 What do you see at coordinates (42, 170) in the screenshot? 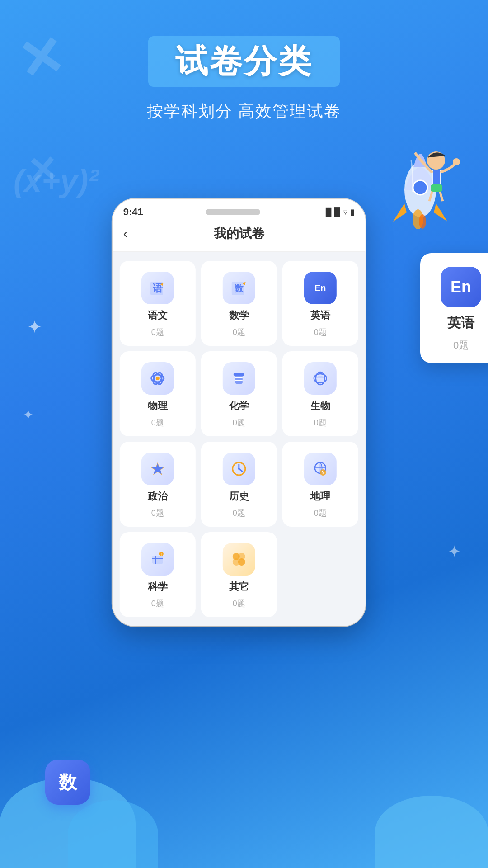
I see `deco-x2: ✕` at bounding box center [42, 170].